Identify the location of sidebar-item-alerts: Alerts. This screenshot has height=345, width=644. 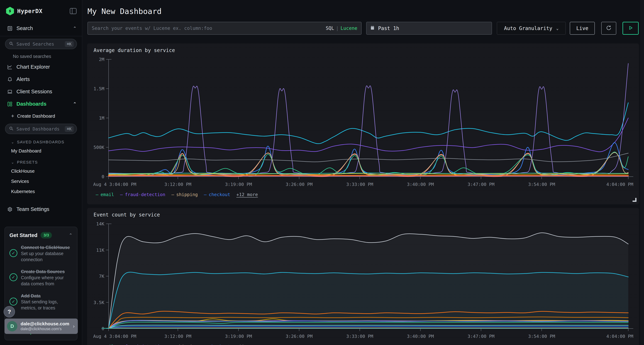
(41, 79).